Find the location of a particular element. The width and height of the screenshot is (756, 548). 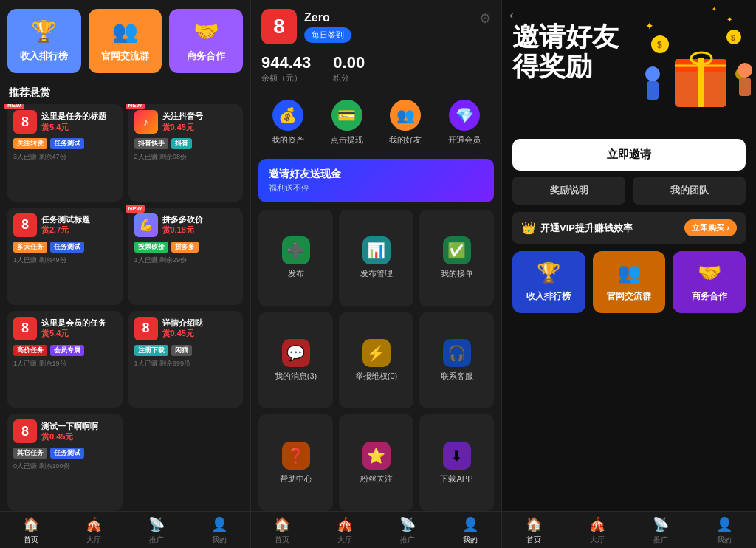

back-icon: ‹ is located at coordinates (512, 15).